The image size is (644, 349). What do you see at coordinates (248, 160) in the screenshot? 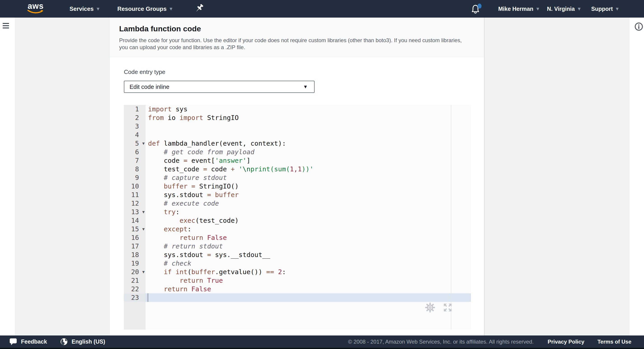
I see `code-token: ]` at bounding box center [248, 160].